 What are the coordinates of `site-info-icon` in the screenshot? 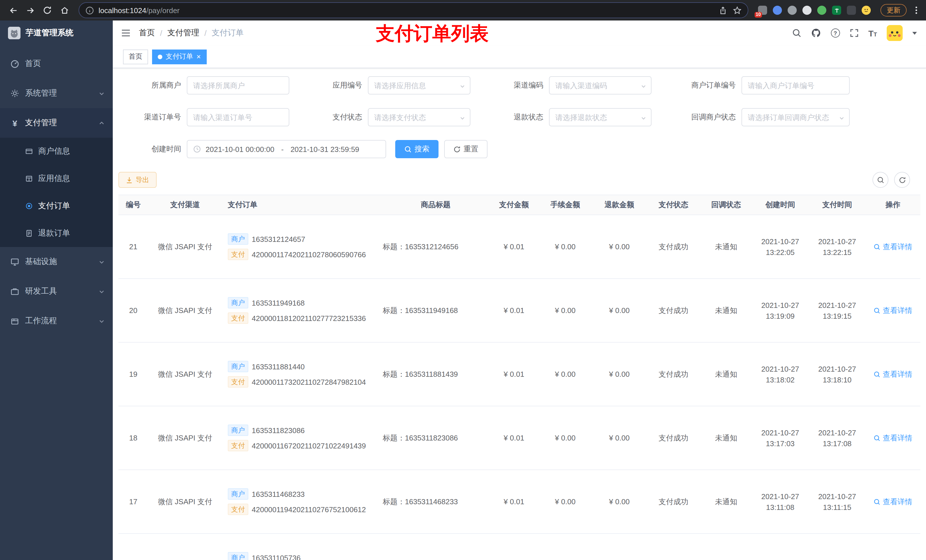 It's located at (89, 11).